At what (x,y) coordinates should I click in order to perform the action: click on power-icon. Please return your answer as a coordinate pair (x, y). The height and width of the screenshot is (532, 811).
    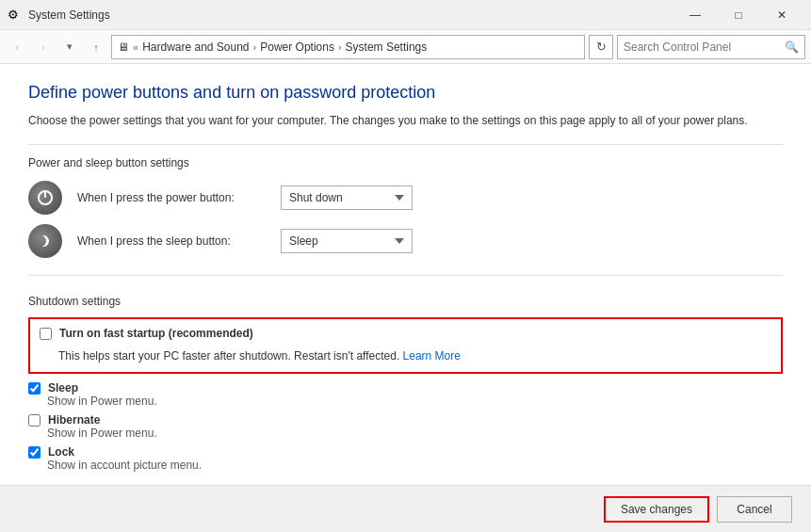
    Looking at the image, I should click on (45, 198).